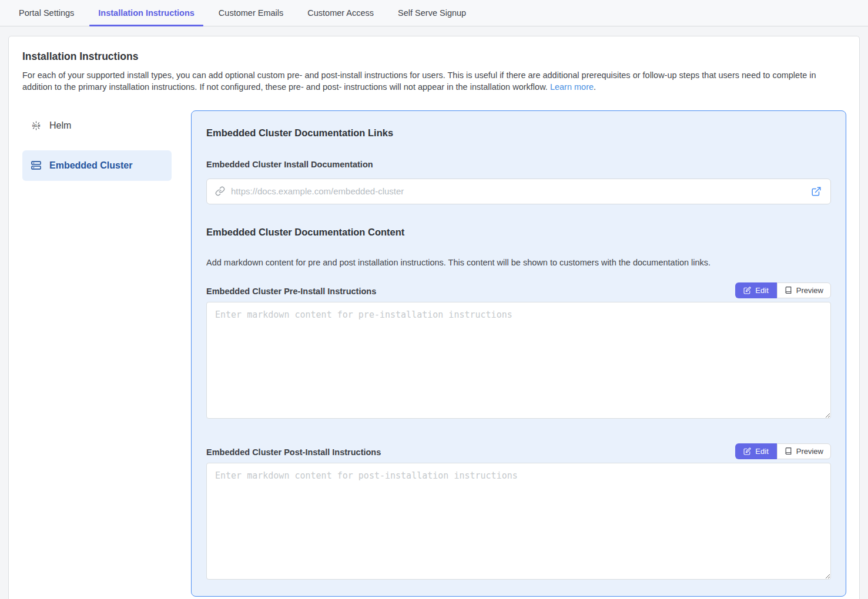 The image size is (868, 599). Describe the element at coordinates (816, 191) in the screenshot. I see `open-doc-link-button` at that location.